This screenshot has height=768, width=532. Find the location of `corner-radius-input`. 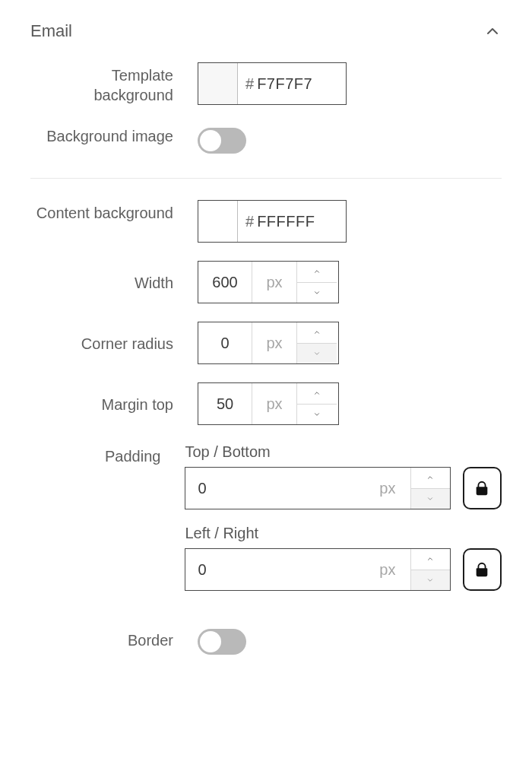

corner-radius-input is located at coordinates (225, 343).